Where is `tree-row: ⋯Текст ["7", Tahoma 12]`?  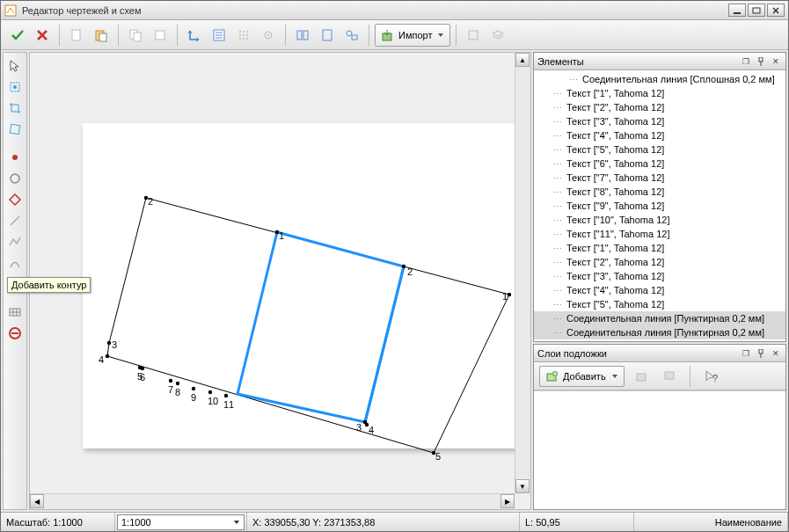
tree-row: ⋯Текст ["7", Tahoma 12] is located at coordinates (660, 178).